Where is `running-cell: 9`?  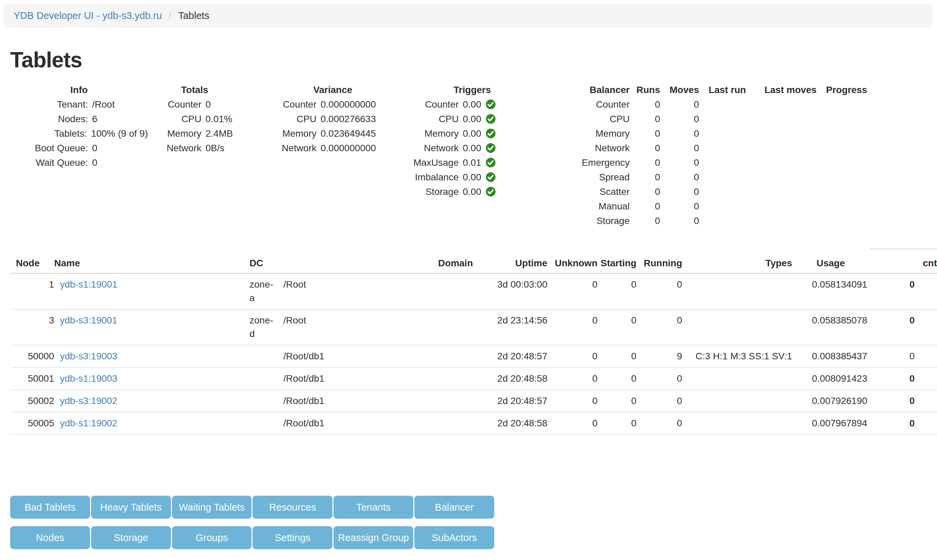
running-cell: 9 is located at coordinates (659, 356).